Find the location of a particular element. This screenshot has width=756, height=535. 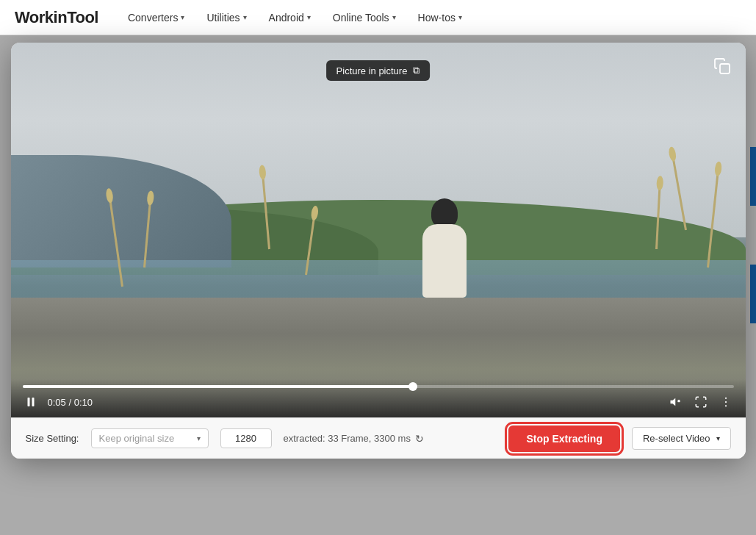

stop-extracting-button: Stop Extracting is located at coordinates (564, 439).